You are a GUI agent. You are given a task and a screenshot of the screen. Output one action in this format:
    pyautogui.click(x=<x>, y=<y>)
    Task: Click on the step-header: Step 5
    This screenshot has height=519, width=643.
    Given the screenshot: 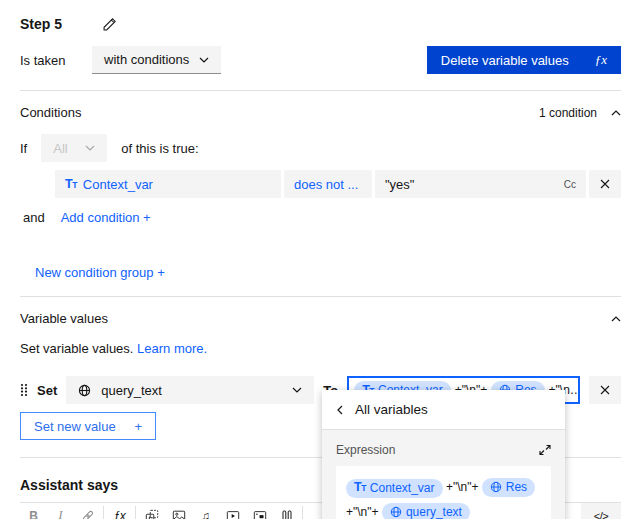 What is the action you would take?
    pyautogui.click(x=320, y=16)
    